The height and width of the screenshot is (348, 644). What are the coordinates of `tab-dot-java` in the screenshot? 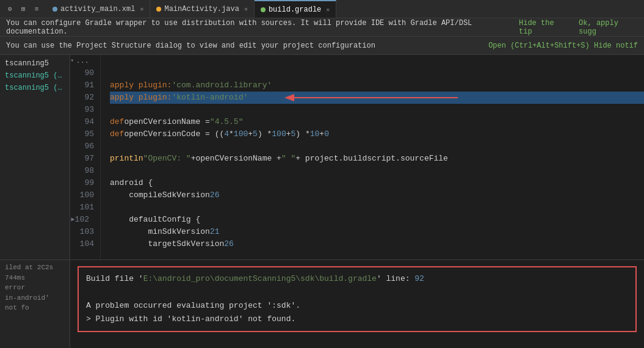 It's located at (159, 9).